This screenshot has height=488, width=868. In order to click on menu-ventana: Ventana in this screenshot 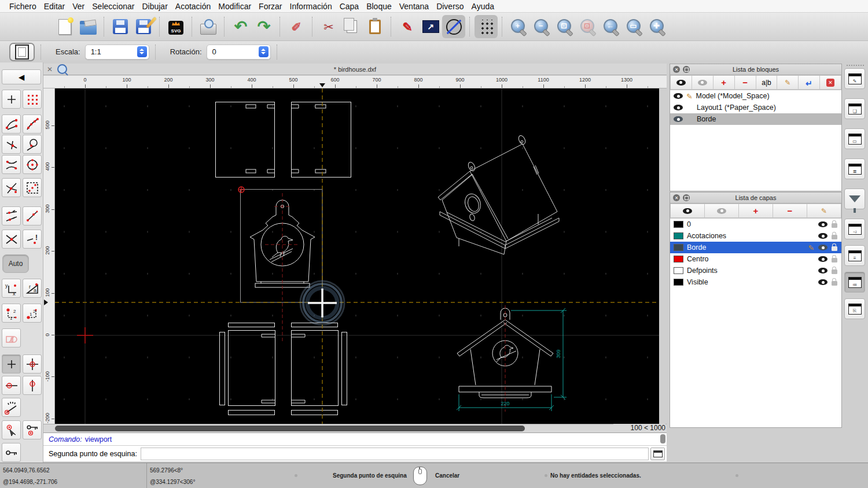, I will do `click(414, 6)`.